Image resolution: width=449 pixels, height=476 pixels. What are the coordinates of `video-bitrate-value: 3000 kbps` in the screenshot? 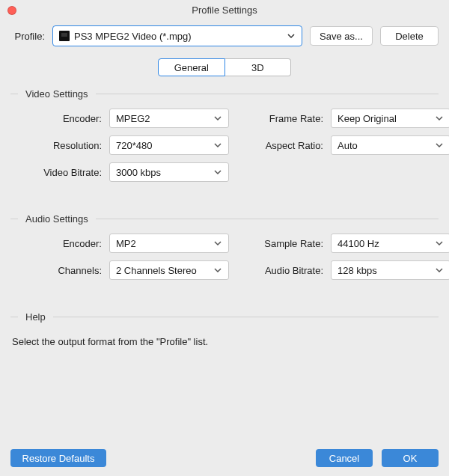 It's located at (138, 172).